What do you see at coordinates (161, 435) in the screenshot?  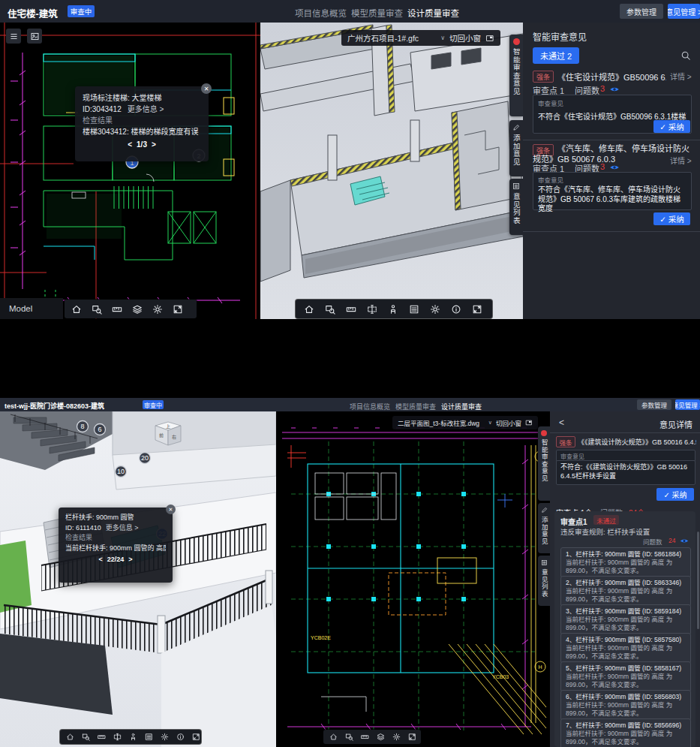 I see `nav-cube-front: 前` at bounding box center [161, 435].